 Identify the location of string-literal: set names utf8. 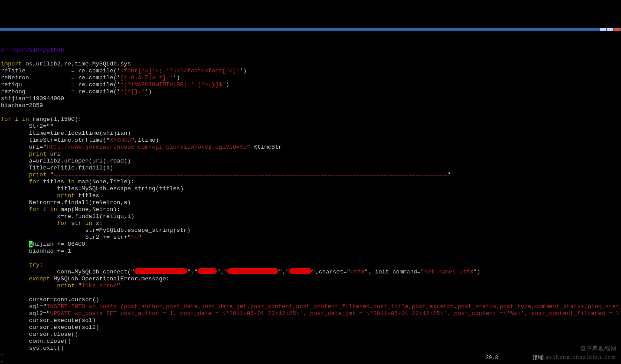
(448, 272).